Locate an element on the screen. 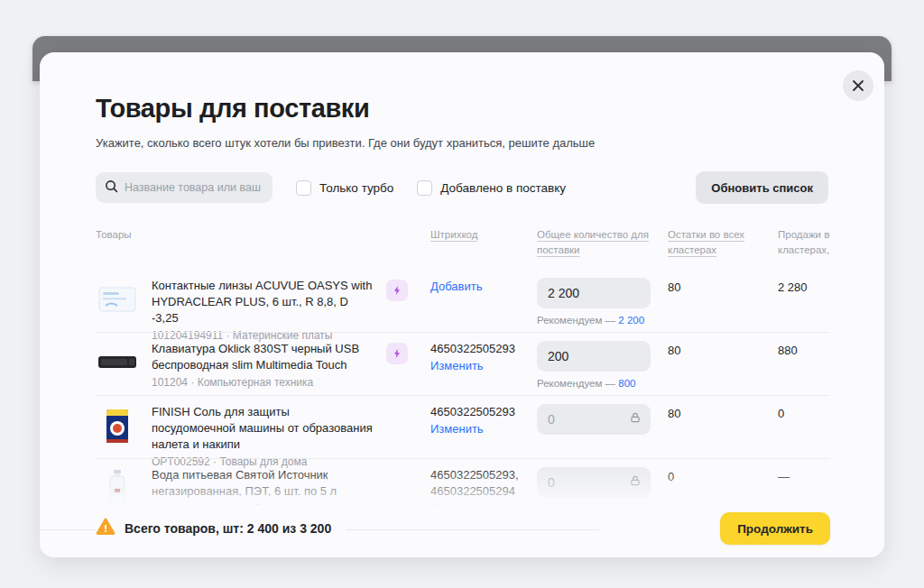 The height and width of the screenshot is (588, 924). header-sales: Продажи во всех кластерах, 30 дней is located at coordinates (804, 243).